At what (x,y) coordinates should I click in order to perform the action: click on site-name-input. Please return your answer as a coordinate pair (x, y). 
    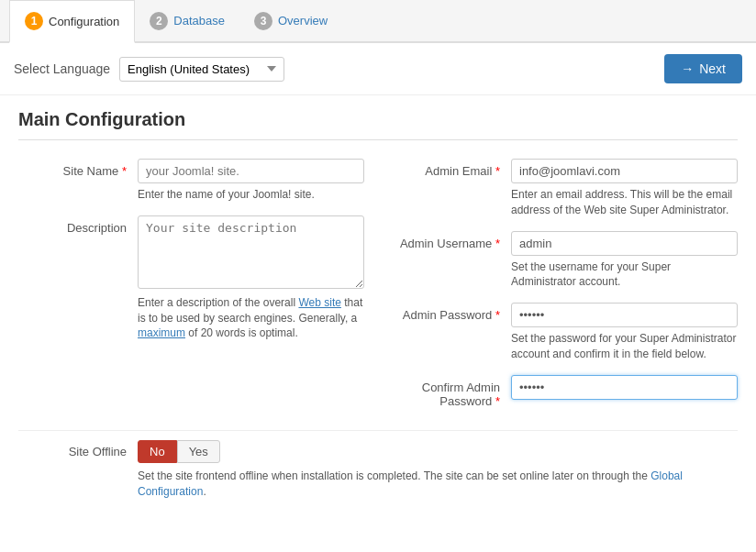
    Looking at the image, I should click on (251, 171).